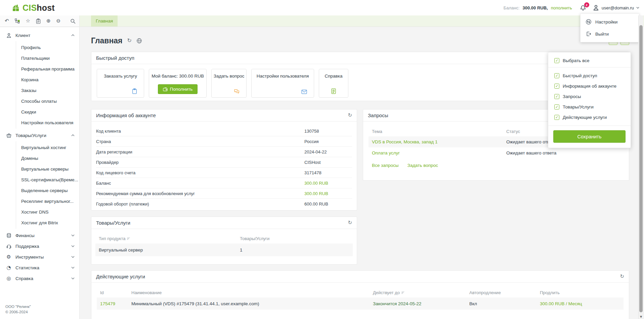  Describe the element at coordinates (104, 21) in the screenshot. I see `tab-home: Главная` at that location.